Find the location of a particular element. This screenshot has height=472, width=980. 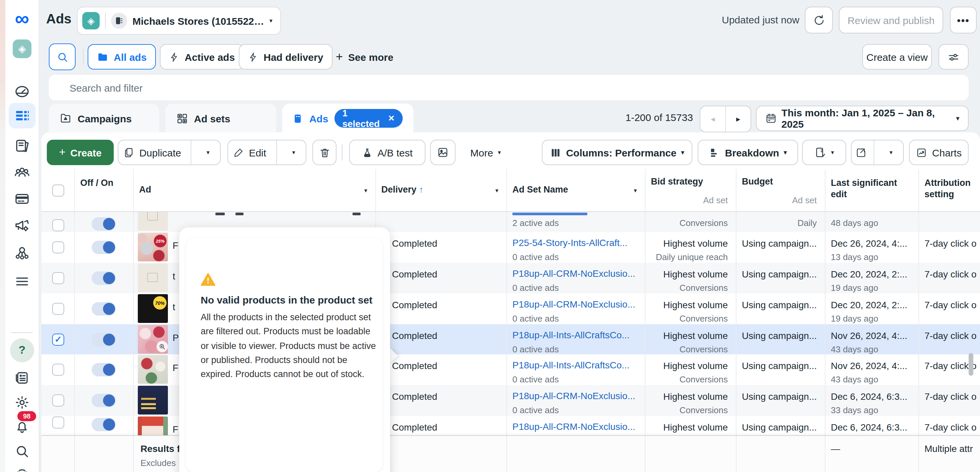

delete-button is located at coordinates (324, 152).